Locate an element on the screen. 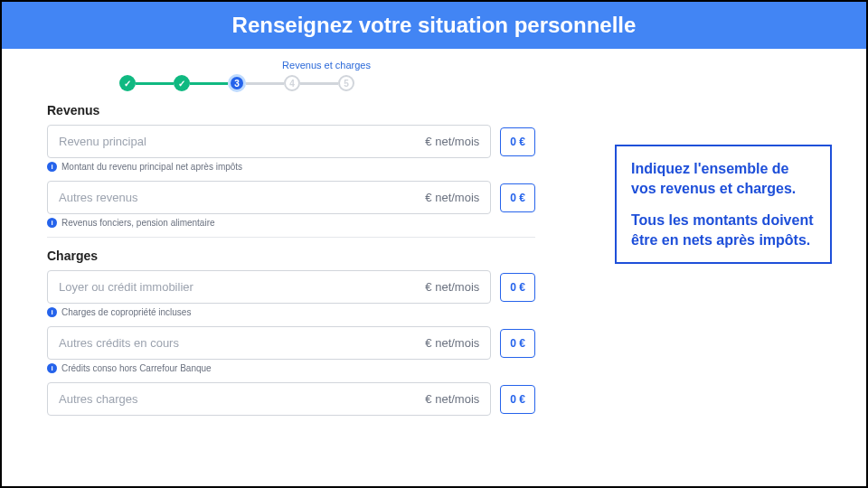  field-row-autres-charges: Autres charges € net/mois 0 € is located at coordinates (291, 399).